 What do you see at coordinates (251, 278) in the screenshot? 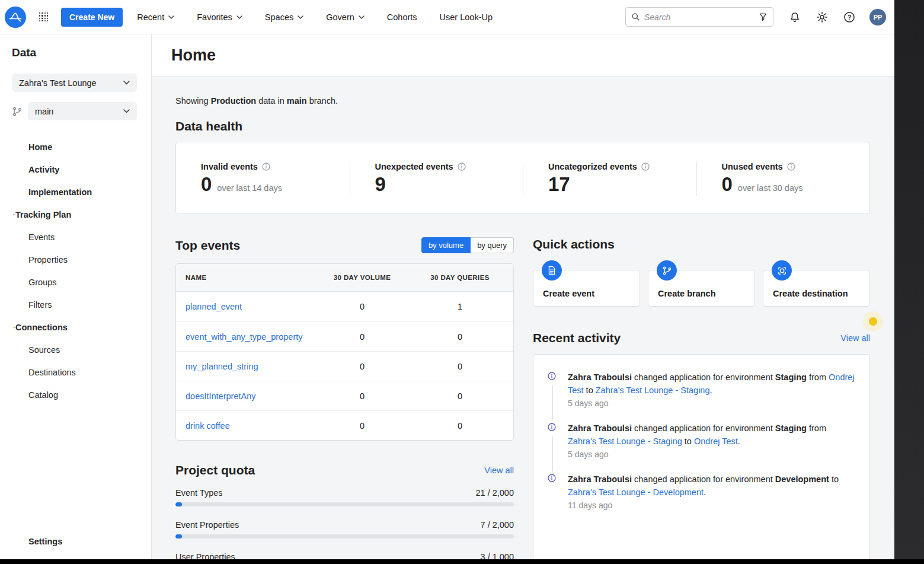
I see `column-header-name: NAME` at bounding box center [251, 278].